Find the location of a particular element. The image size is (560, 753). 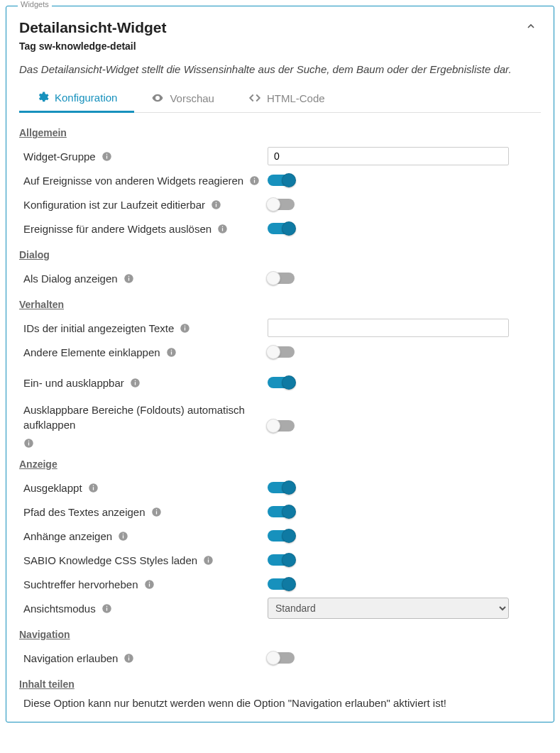

tab-label: HTML-Code is located at coordinates (296, 98).